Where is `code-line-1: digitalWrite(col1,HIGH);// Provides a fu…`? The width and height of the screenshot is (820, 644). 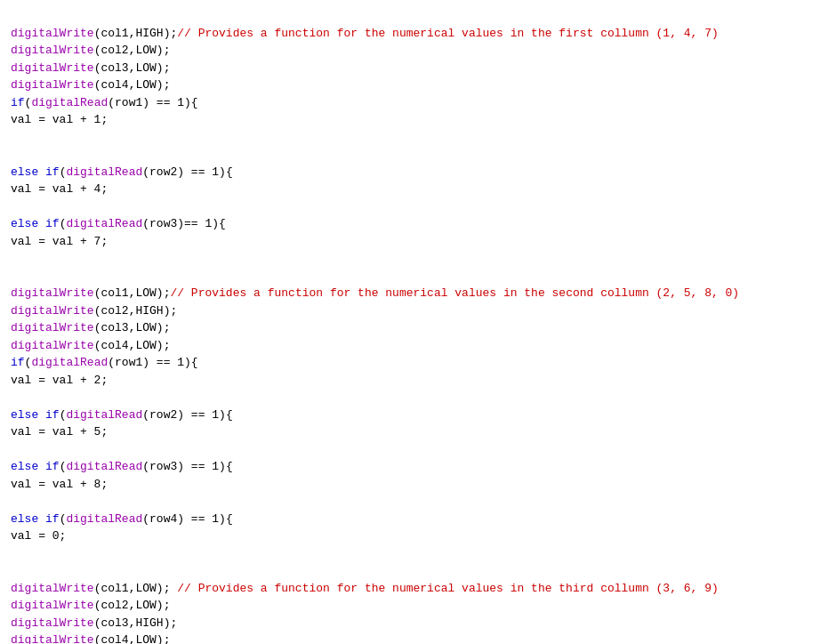
code-line-1: digitalWrite(col1,HIGH);// Provides a fu… is located at coordinates (410, 34).